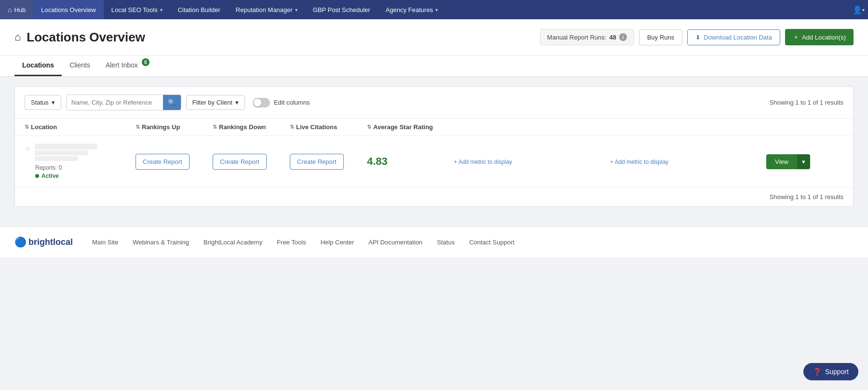 The height and width of the screenshot is (390, 868). Describe the element at coordinates (698, 38) in the screenshot. I see `download-icon: ⬇` at that location.